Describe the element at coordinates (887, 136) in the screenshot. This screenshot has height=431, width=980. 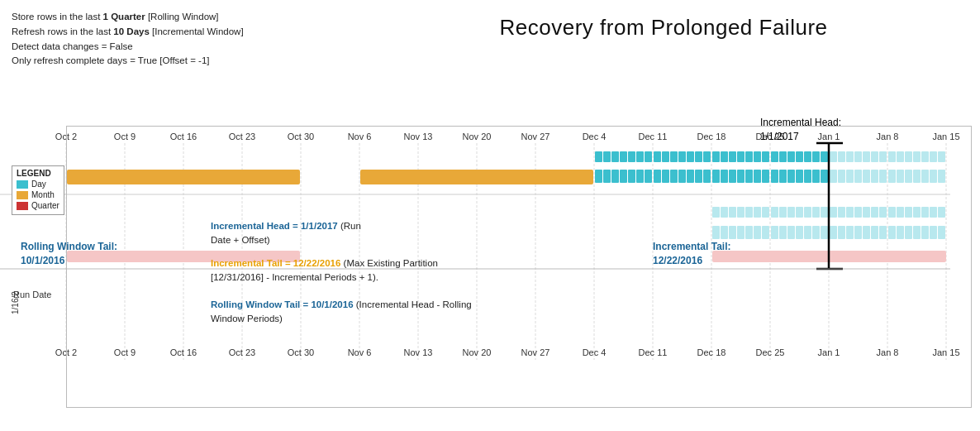
I see `svg-text: Jan 8` at that location.